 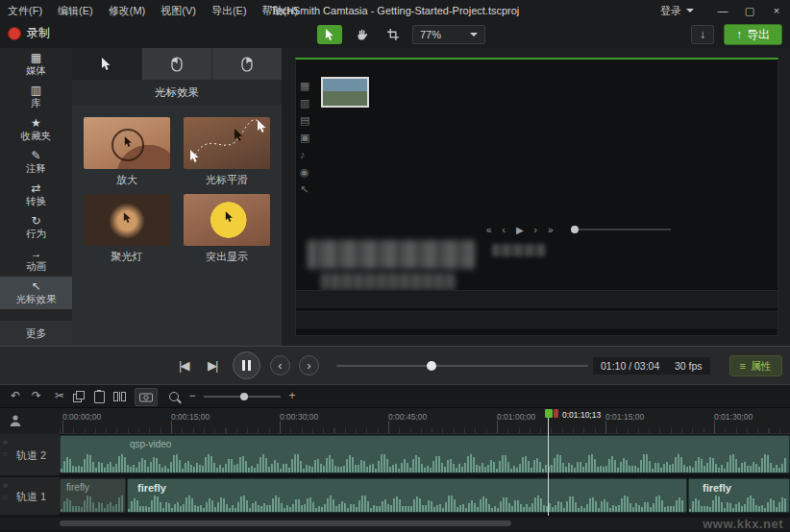 I want to click on menu-export: 导出(E), so click(x=229, y=12).